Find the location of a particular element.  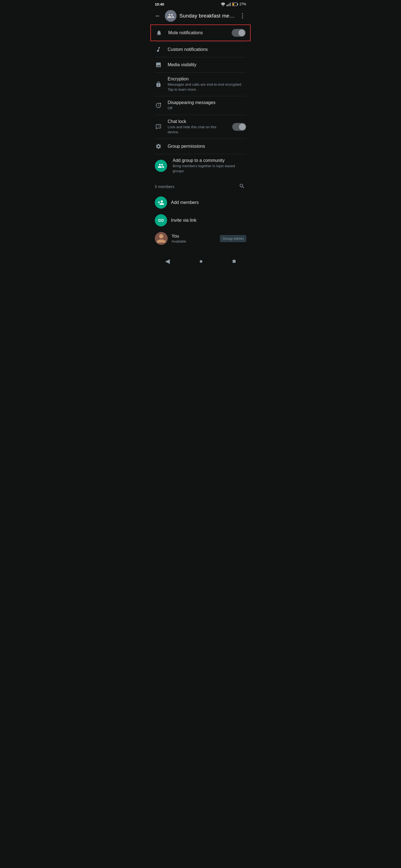

back-nav-button: ◀ is located at coordinates (167, 261).